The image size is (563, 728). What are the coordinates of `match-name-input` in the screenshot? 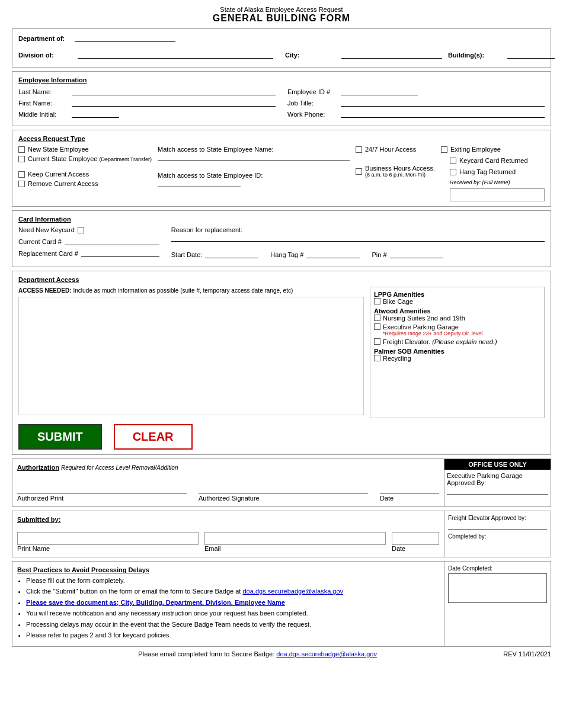 It's located at (254, 157).